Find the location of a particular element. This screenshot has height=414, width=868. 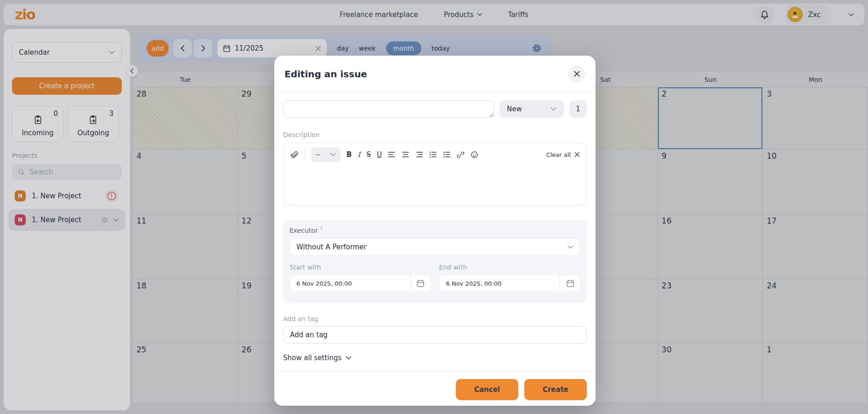

underline-button: U is located at coordinates (380, 155).